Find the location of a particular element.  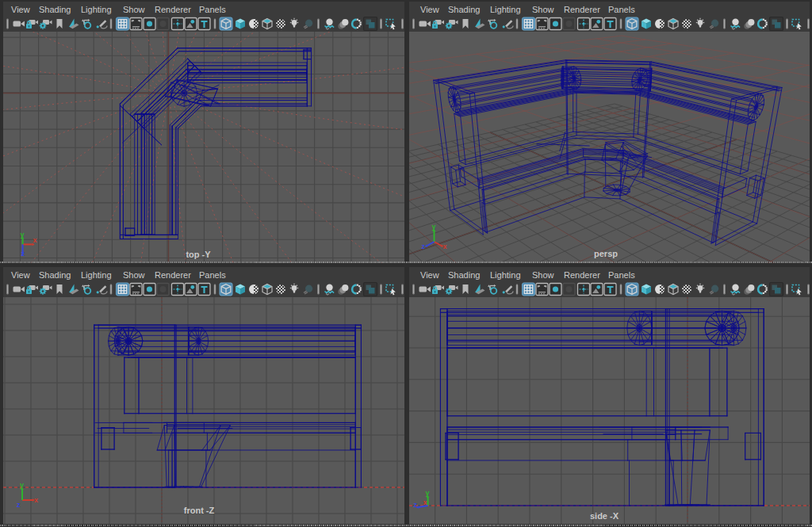

svg-text: persp is located at coordinates (606, 254).